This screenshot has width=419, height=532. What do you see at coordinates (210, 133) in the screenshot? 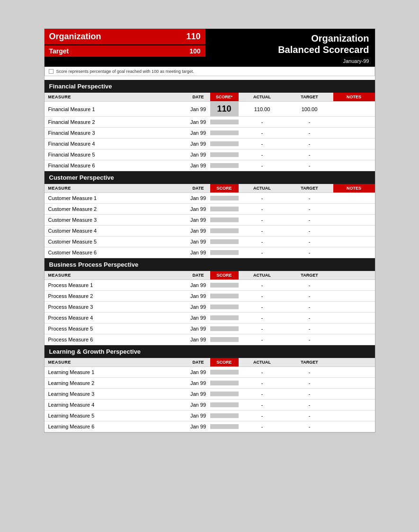
I see `table-row: Financial Measure 3Jan 99--` at bounding box center [210, 133].